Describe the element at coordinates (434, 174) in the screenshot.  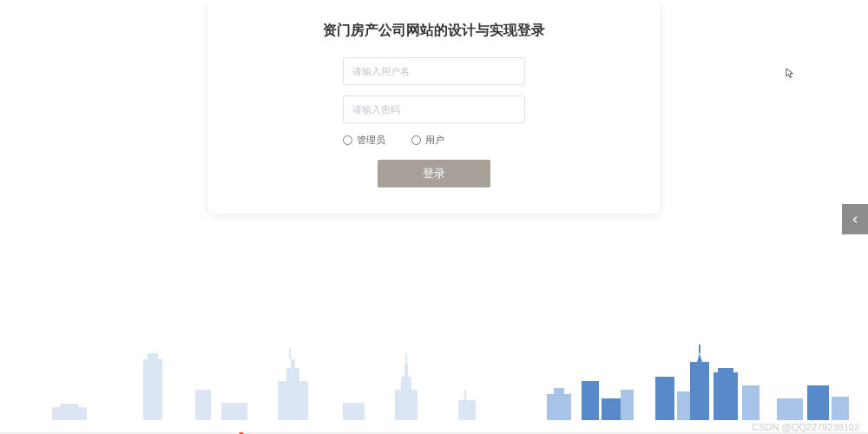
I see `login-button: 登录` at that location.